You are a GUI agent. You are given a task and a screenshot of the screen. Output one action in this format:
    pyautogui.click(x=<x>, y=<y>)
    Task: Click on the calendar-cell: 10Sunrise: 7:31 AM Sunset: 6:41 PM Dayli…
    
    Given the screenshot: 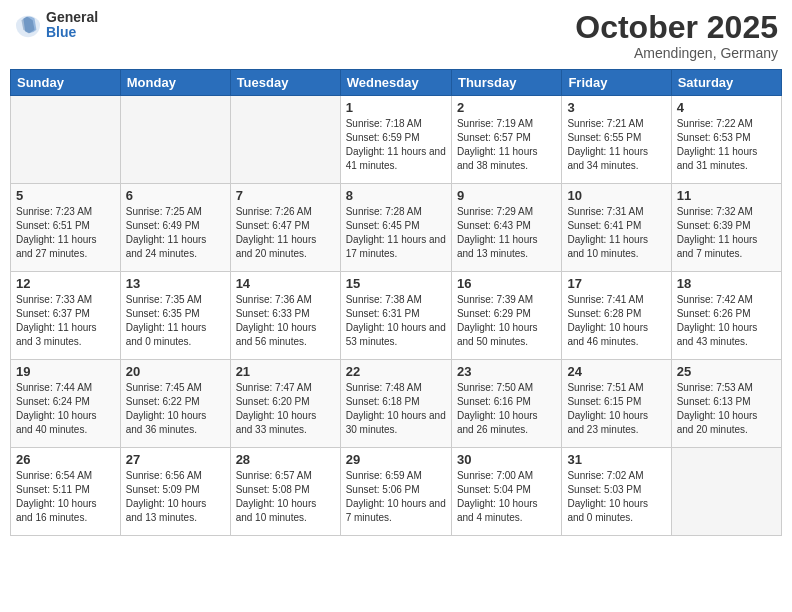 What is the action you would take?
    pyautogui.click(x=616, y=228)
    